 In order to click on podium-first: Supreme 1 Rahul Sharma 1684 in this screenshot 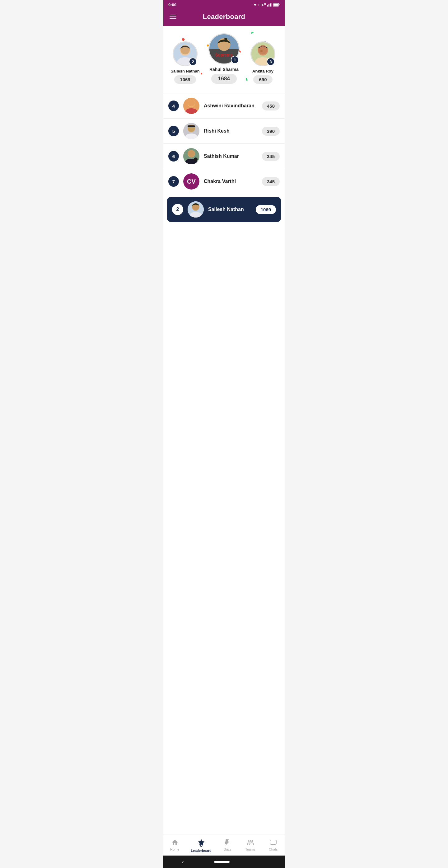, I will do `click(224, 59)`.